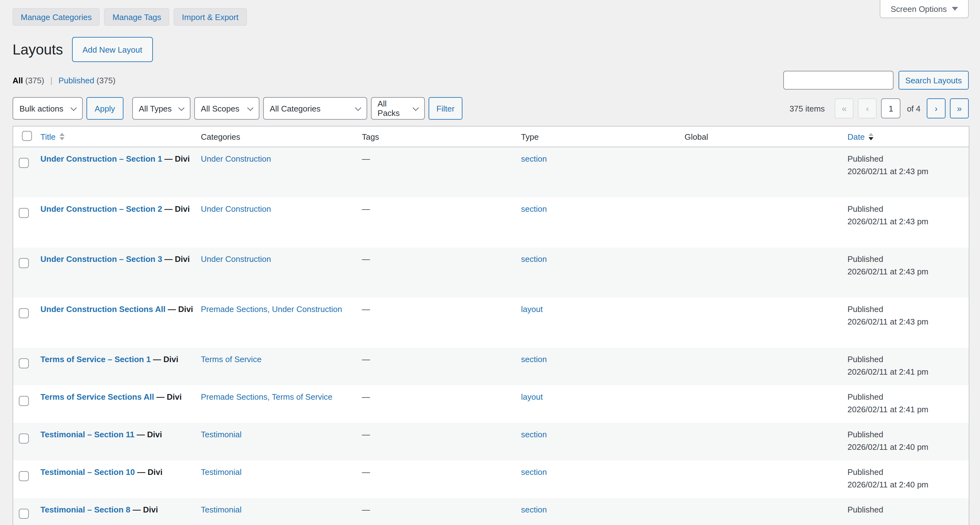 The width and height of the screenshot is (980, 525). Describe the element at coordinates (227, 108) in the screenshot. I see `scopes-filter-select: All Scopes` at that location.